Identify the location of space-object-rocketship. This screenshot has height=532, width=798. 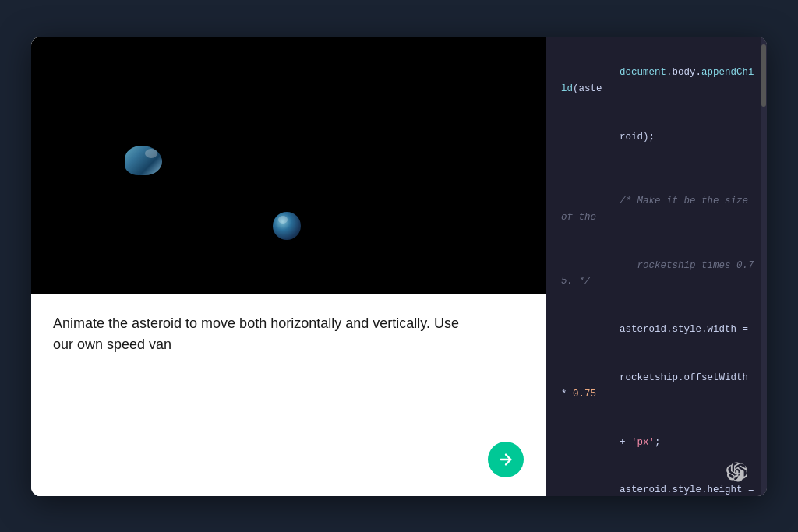
(143, 160).